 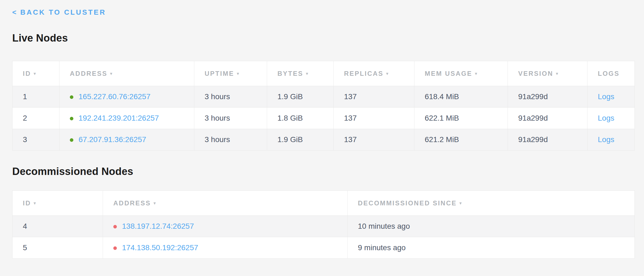 I want to click on node-address-cell: 192.241.239.201:26257, so click(x=127, y=118).